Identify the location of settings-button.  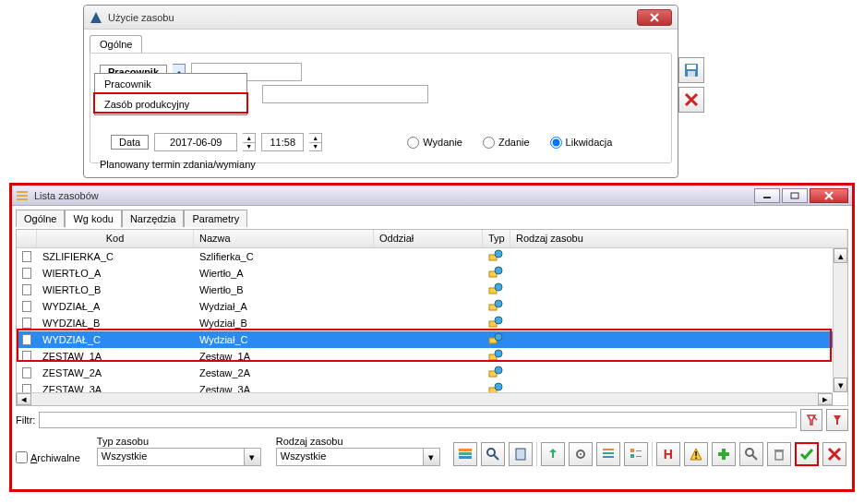
(581, 454).